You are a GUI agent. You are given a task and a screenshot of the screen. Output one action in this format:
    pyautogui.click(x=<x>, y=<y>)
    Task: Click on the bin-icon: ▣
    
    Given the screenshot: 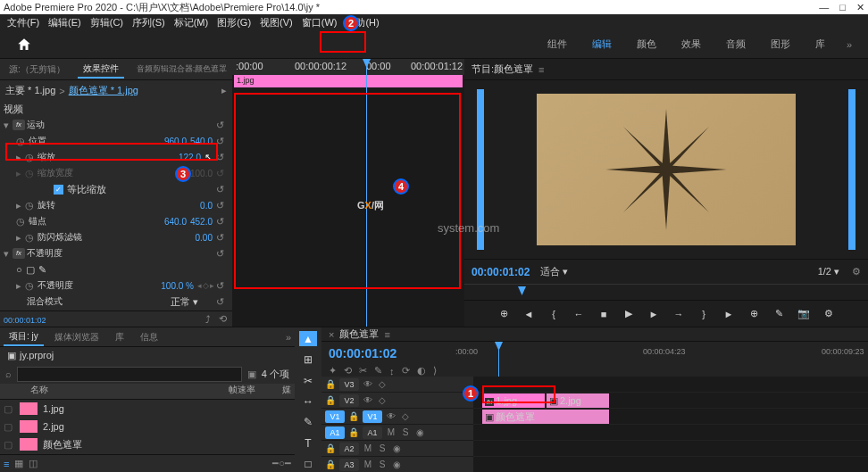 What is the action you would take?
    pyautogui.click(x=12, y=355)
    